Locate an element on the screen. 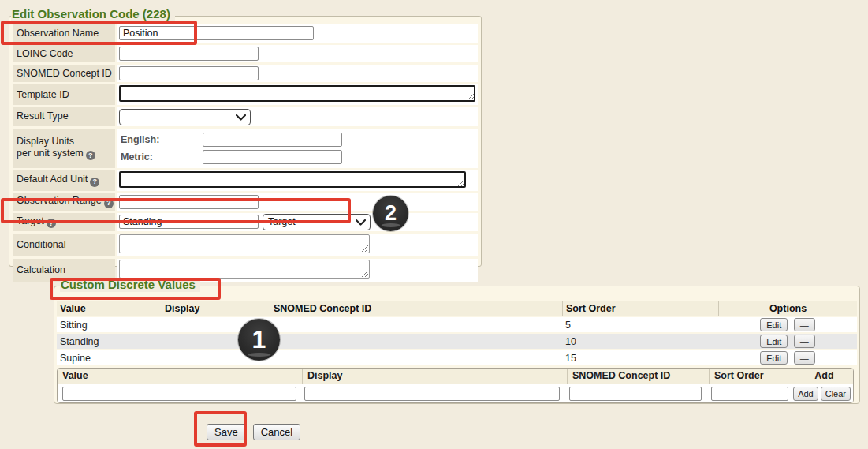  display-units-row: Display Units per unit system? English: … is located at coordinates (245, 148).